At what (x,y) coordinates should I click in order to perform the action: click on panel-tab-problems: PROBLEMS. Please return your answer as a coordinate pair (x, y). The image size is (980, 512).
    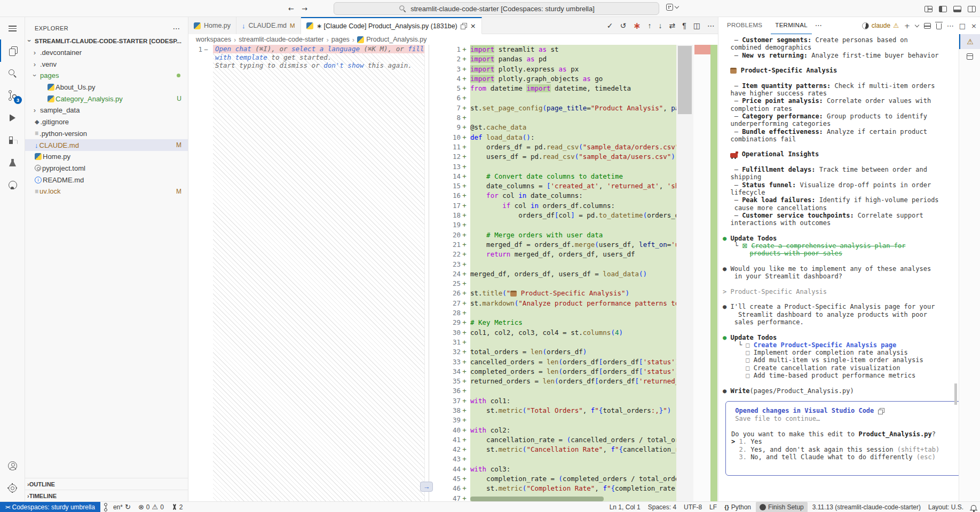
    Looking at the image, I should click on (745, 26).